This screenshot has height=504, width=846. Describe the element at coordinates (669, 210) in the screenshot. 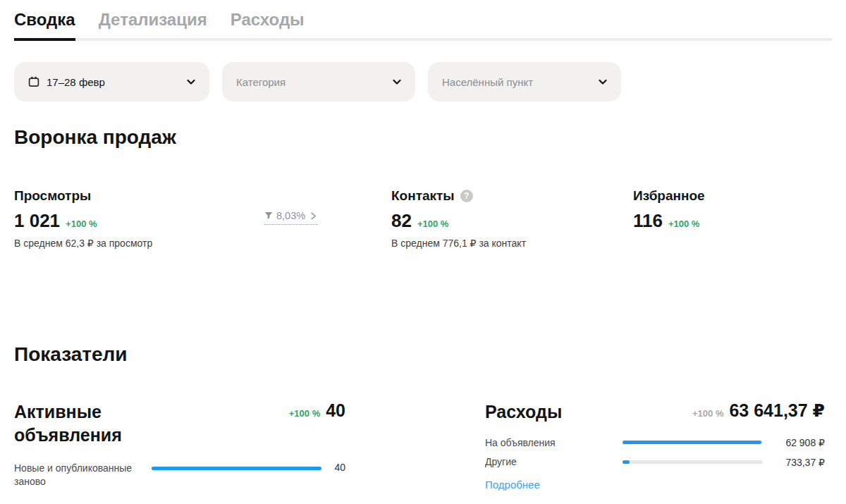

I see `favorites-stat: Избранное 116 +100 %` at that location.